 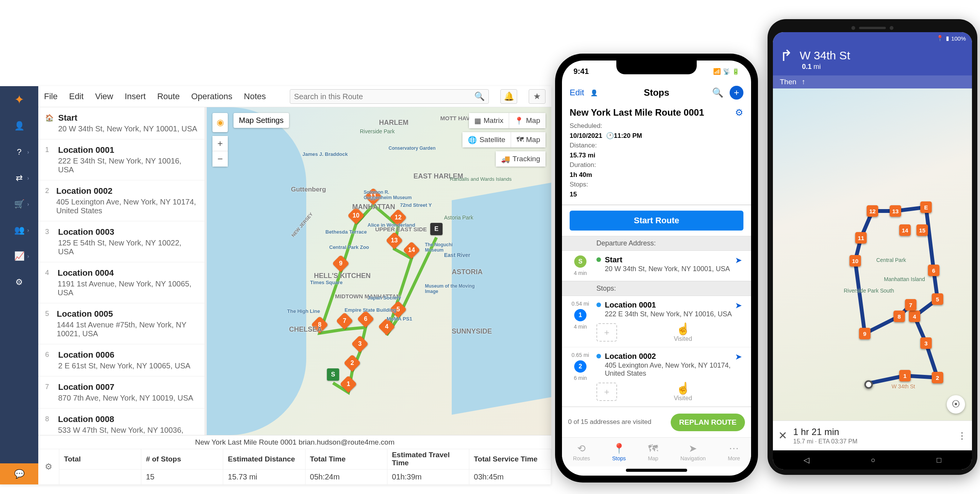 What do you see at coordinates (136, 97) in the screenshot?
I see `menu-insert: Insert` at bounding box center [136, 97].